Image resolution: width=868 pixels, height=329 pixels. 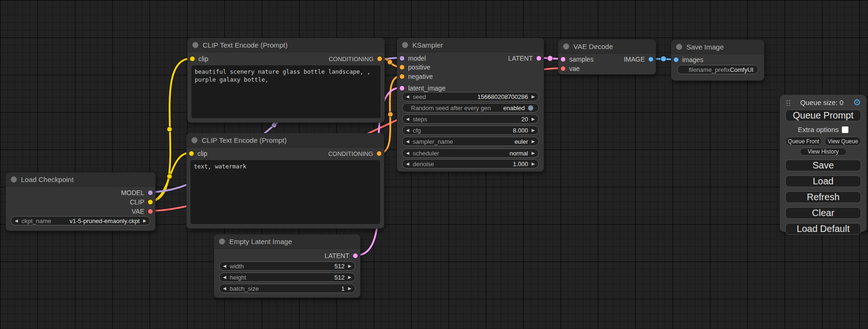 I want to click on output-slot-latent: LATENT, so click(x=341, y=256).